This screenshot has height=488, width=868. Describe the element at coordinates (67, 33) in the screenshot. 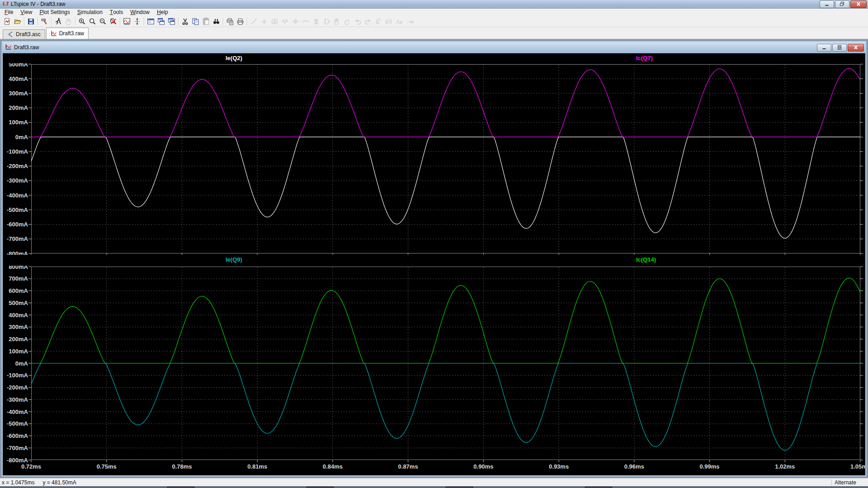

I see `tab-draft3-raw: Draft3.raw` at that location.